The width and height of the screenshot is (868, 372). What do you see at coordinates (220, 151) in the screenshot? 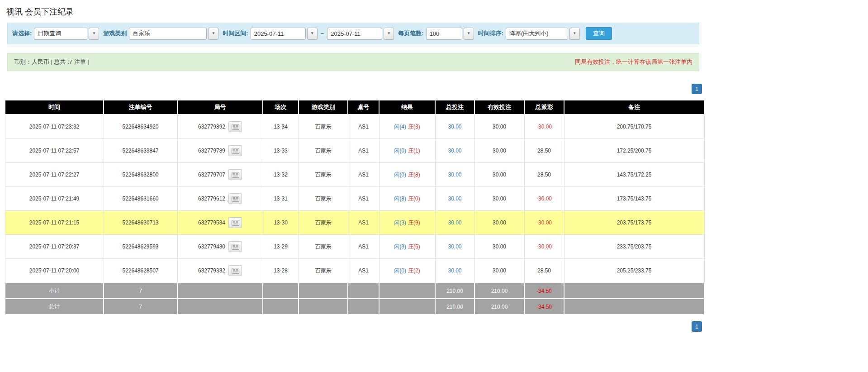
I see `cell-round: 632779789` at bounding box center [220, 151].